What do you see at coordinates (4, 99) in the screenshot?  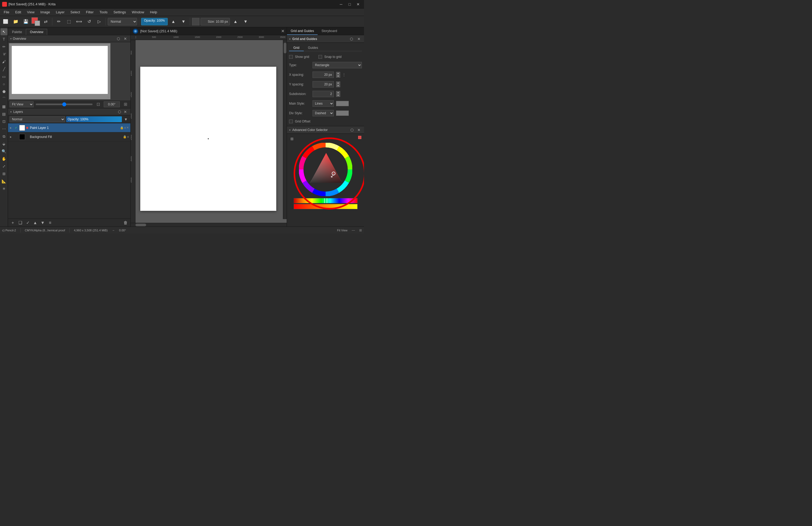 I see `bezier-tool-button: ⌒` at bounding box center [4, 99].